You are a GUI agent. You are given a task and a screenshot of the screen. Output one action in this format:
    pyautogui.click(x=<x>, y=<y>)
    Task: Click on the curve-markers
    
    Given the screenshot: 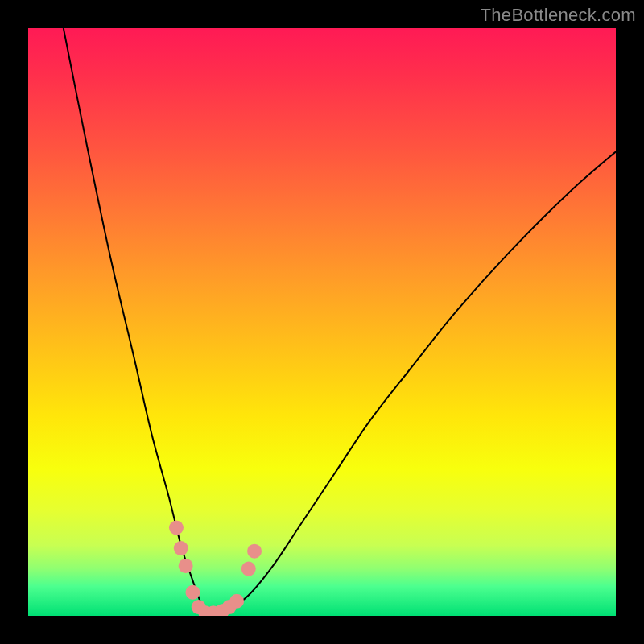 What is the action you would take?
    pyautogui.click(x=216, y=568)
    